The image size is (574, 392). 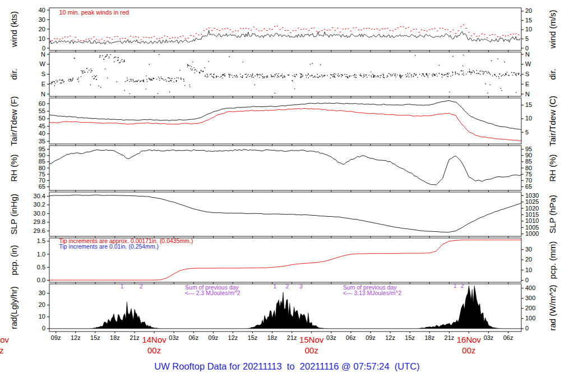 What do you see at coordinates (553, 74) in the screenshot?
I see `axis-title-right-dir: dir.` at bounding box center [553, 74].